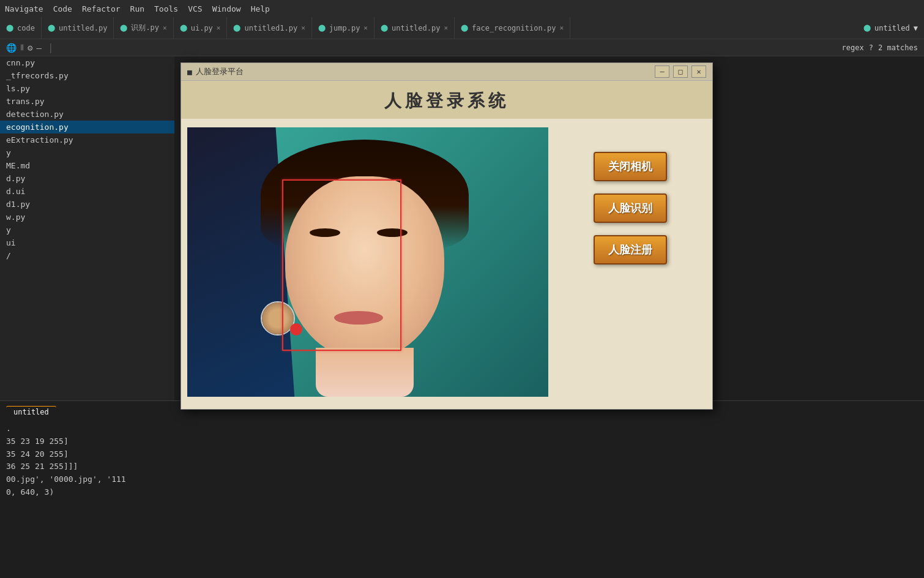 This screenshot has width=924, height=578. What do you see at coordinates (201, 28) in the screenshot?
I see `tab-uipy: ⬤ ui.py ✕` at bounding box center [201, 28].